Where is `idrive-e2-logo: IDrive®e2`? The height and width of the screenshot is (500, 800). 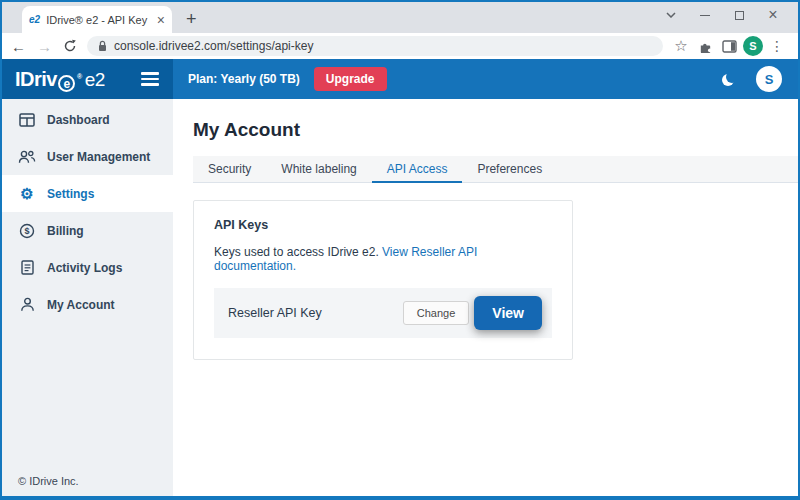
idrive-e2-logo: IDrive®e2 is located at coordinates (60, 80).